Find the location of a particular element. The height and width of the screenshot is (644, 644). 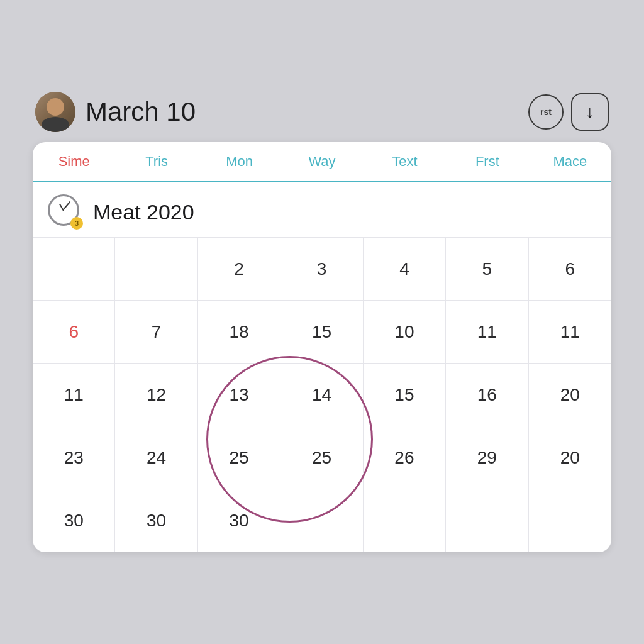

calendar-cell: 18 is located at coordinates (239, 332).